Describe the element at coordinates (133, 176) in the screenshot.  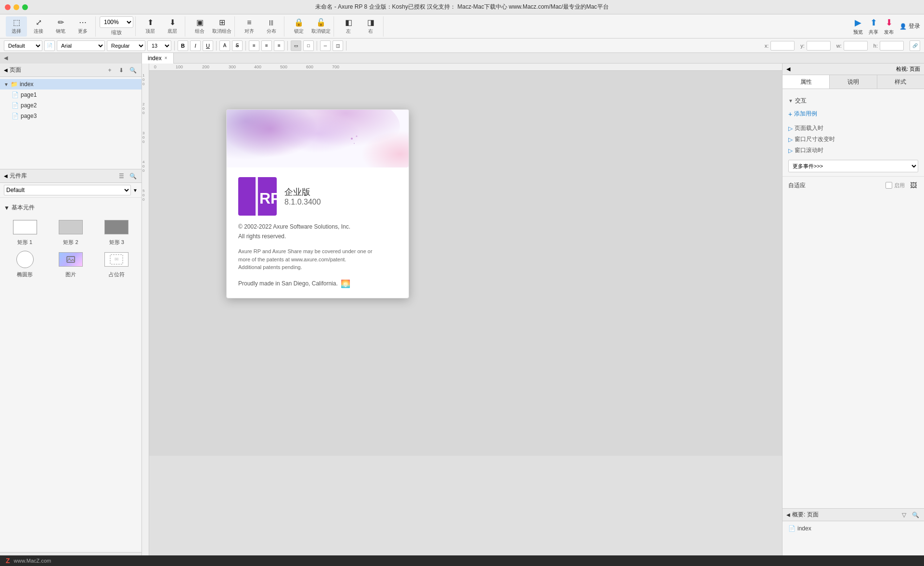
I see `search-components-button: 🔍` at that location.